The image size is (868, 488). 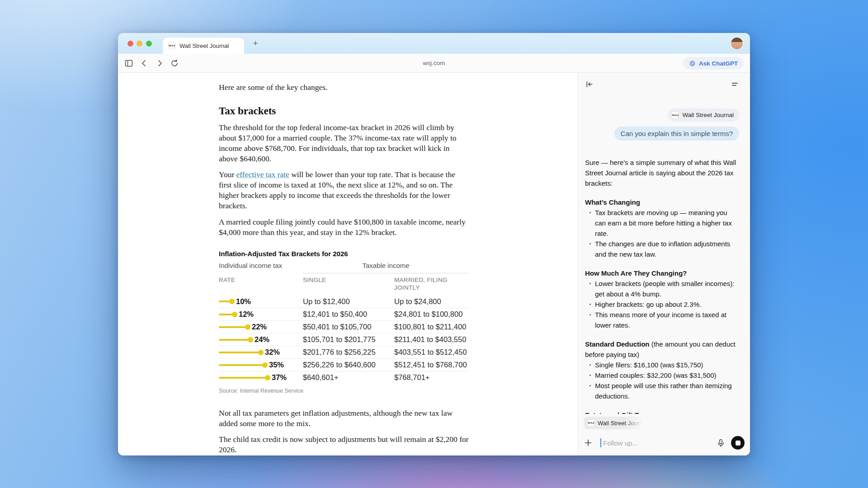 I want to click on collapse-sidebar-icon, so click(x=590, y=84).